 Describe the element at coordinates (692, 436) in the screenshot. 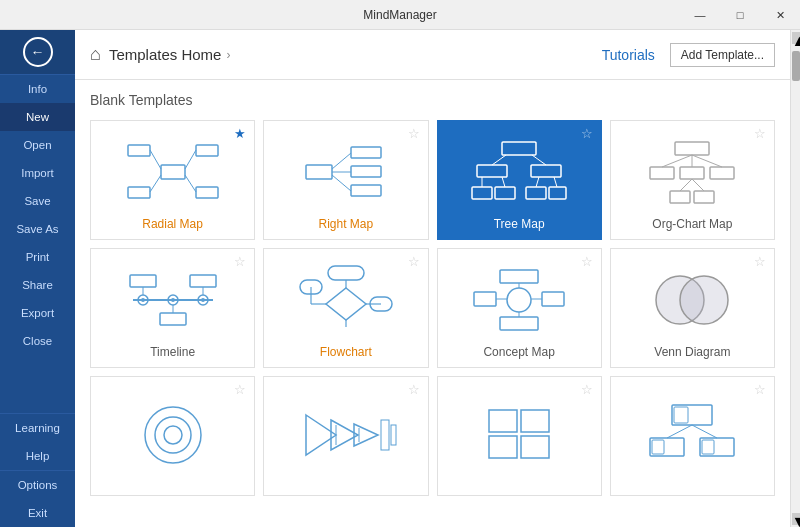

I see `template-card-org2: ☆` at that location.